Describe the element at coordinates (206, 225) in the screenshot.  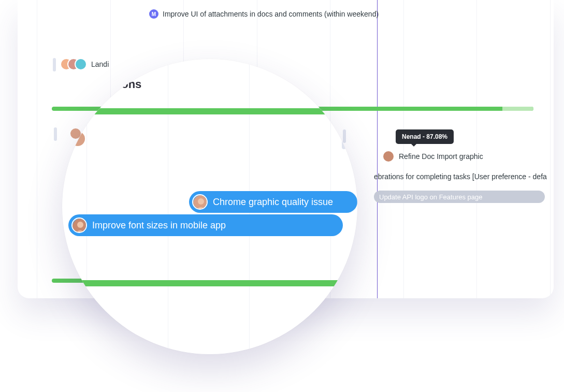
I see `task-pill-font-sizes: Improve font sizes in mobile app` at that location.